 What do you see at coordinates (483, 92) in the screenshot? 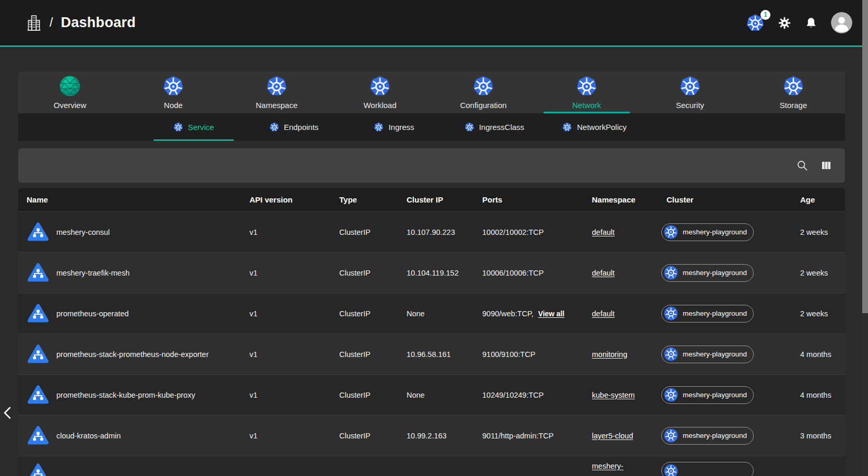
I see `tab-configuration: Configuration` at bounding box center [483, 92].